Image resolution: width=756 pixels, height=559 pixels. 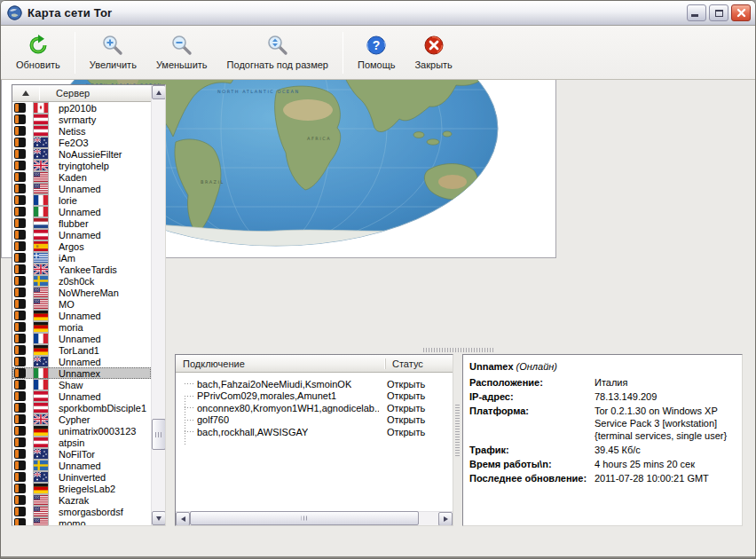 I want to click on connection-row: bach,rockhall,AWSISGAYОткрыть, so click(x=314, y=432).